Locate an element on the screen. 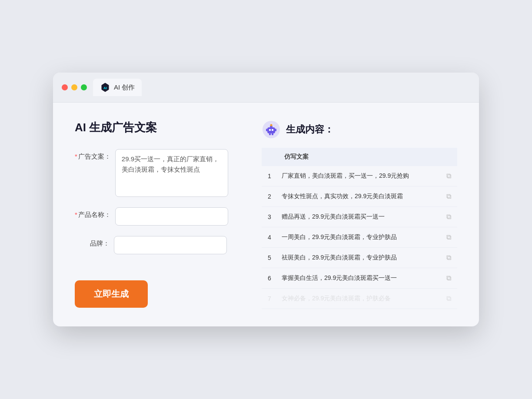 This screenshot has height=399, width=532. row-number: 4 is located at coordinates (269, 237).